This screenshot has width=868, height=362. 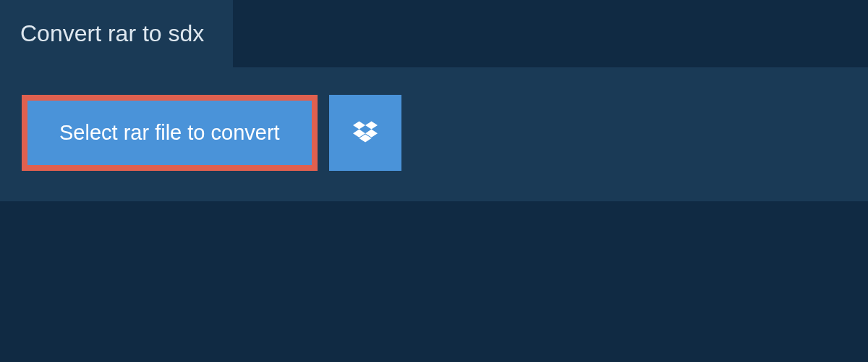 What do you see at coordinates (365, 133) in the screenshot?
I see `dropbox-button` at bounding box center [365, 133].